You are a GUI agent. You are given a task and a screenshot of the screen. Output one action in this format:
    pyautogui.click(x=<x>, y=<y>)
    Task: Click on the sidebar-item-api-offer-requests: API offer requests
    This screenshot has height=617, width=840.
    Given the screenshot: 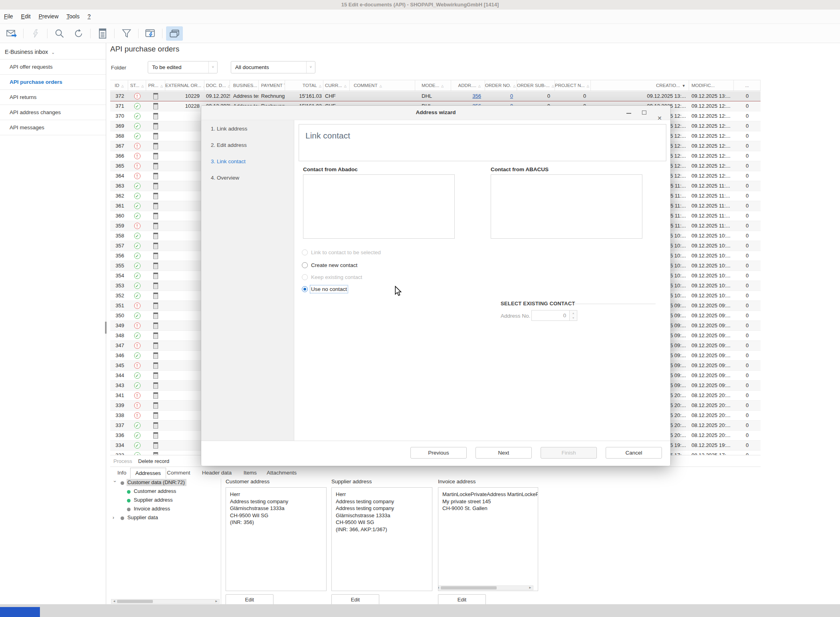 What is the action you would take?
    pyautogui.click(x=53, y=67)
    